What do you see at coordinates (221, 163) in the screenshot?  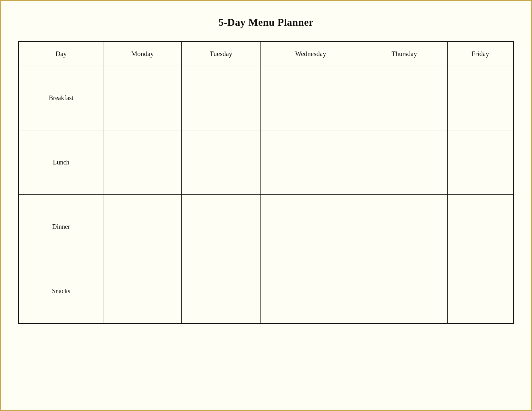 I see `cell-lunch-tuesday` at bounding box center [221, 163].